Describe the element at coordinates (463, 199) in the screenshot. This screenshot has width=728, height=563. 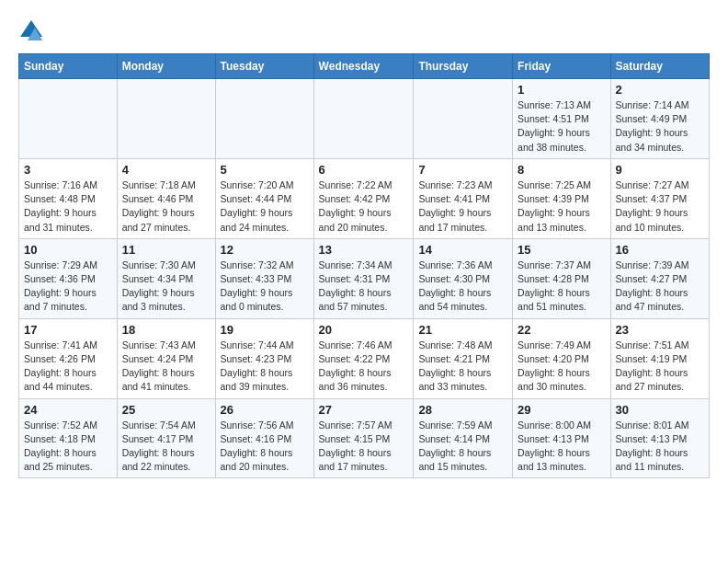
I see `calendar-cell: 7Sunrise: 7:23 AMSunset: 4:41 PMDaylight…` at that location.